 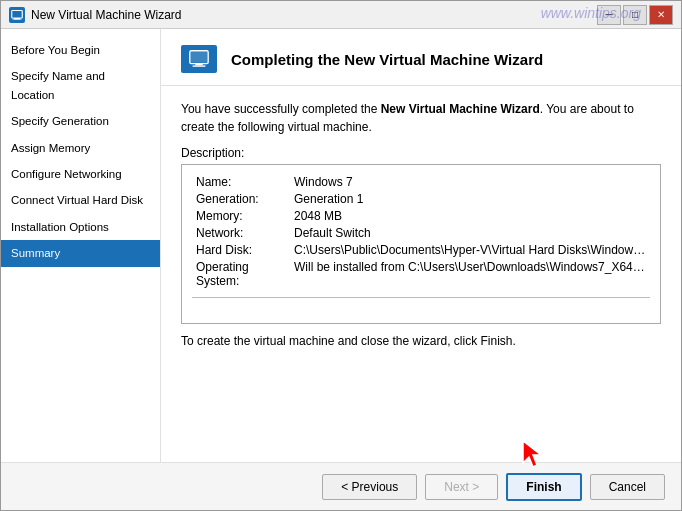 I want to click on desc-value-cell: Windows 7, so click(x=470, y=182).